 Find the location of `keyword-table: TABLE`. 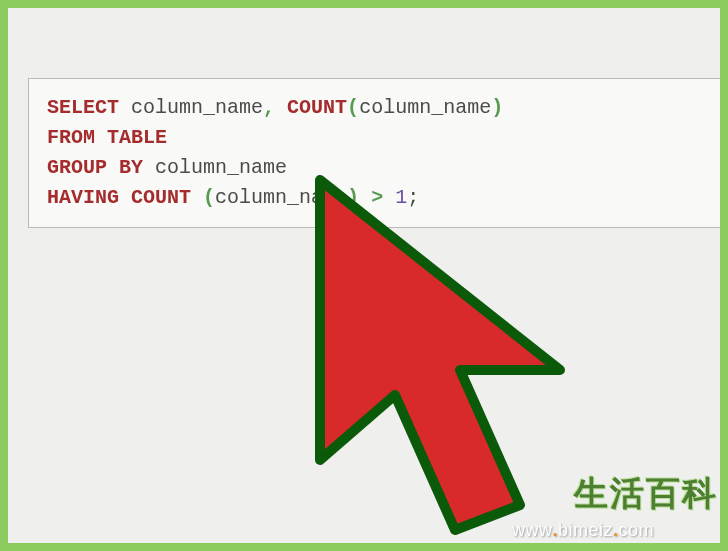

keyword-table: TABLE is located at coordinates (137, 138).